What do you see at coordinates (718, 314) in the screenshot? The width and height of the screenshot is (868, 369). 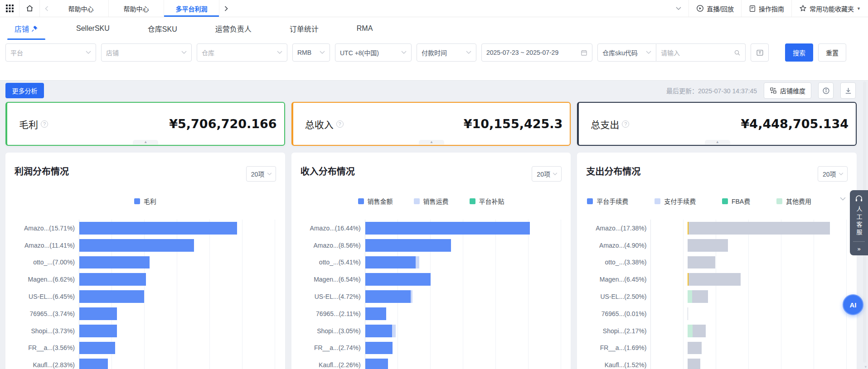 I see `chart-row: 76965...(0.01%)` at bounding box center [718, 314].